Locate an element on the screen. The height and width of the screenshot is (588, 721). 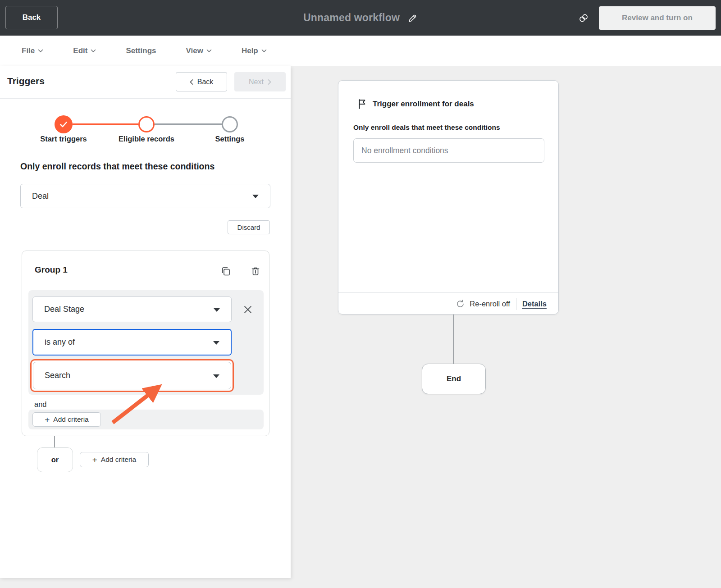
filter-rows-container: Deal Stage is any of Search is located at coordinates (146, 342).